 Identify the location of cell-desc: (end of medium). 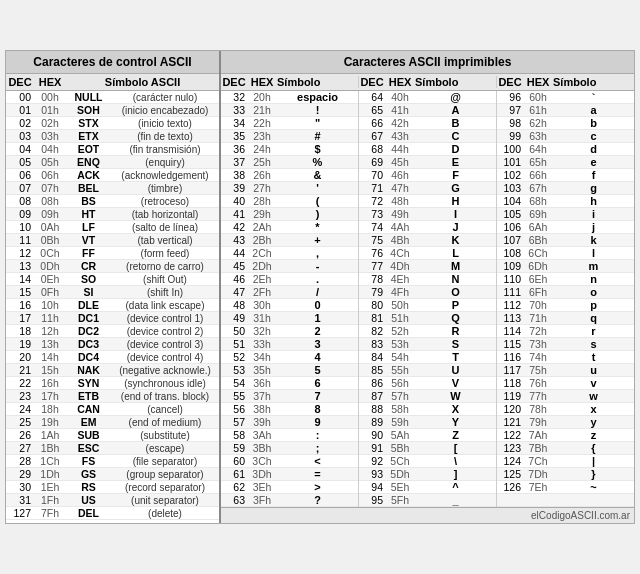
(165, 422).